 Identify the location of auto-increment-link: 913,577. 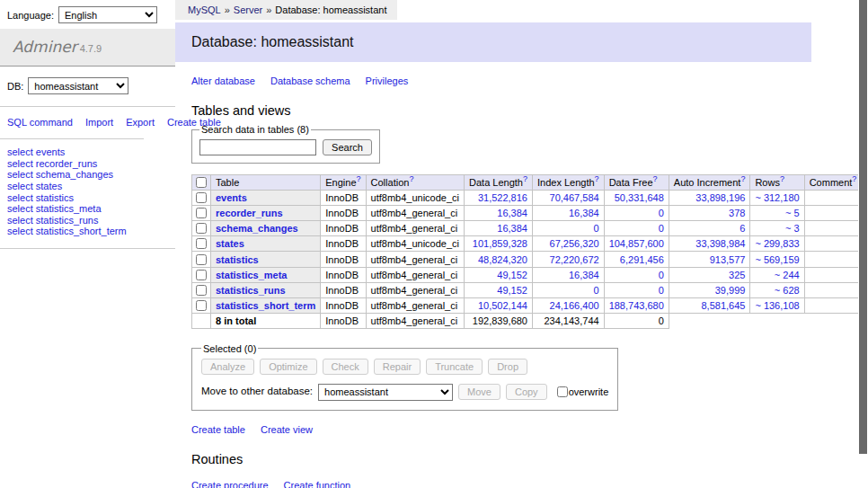
(728, 260).